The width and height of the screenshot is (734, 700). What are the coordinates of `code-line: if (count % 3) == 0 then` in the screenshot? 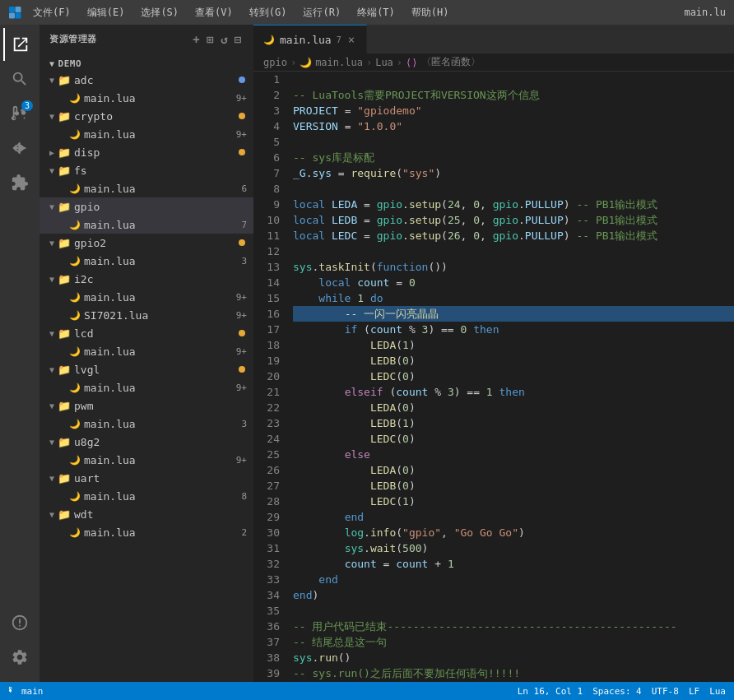 It's located at (513, 329).